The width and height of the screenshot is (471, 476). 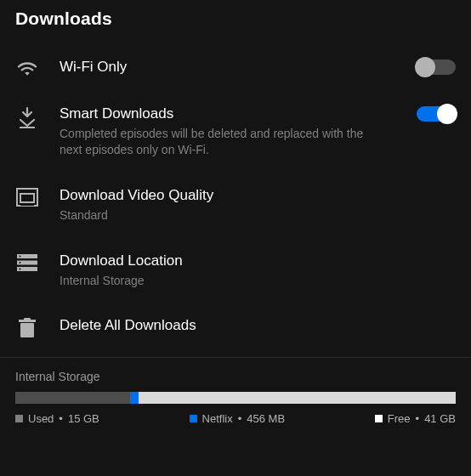 I want to click on legend-free: Free • 41 GB, so click(x=415, y=418).